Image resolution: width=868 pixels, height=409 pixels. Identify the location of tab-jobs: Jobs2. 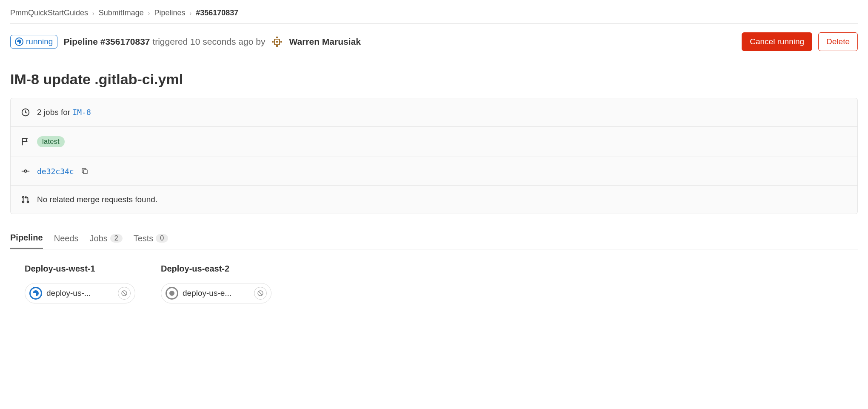
(106, 238).